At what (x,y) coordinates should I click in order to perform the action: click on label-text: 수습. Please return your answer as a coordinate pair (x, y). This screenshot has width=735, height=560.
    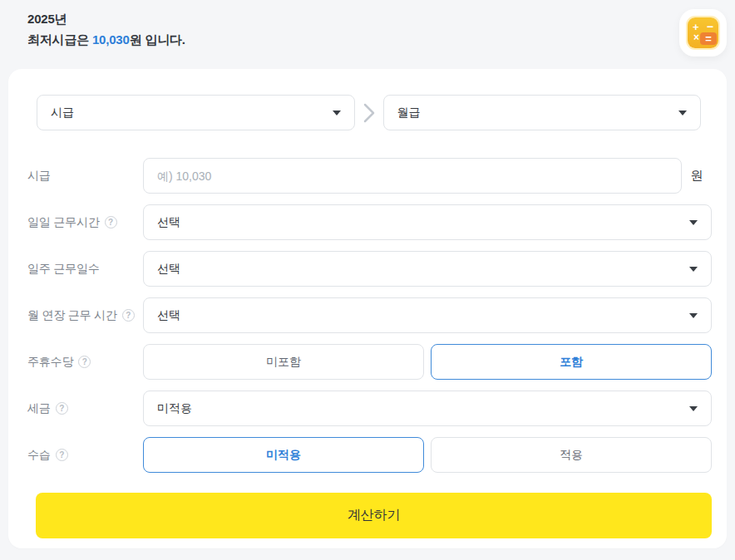
    Looking at the image, I should click on (39, 455).